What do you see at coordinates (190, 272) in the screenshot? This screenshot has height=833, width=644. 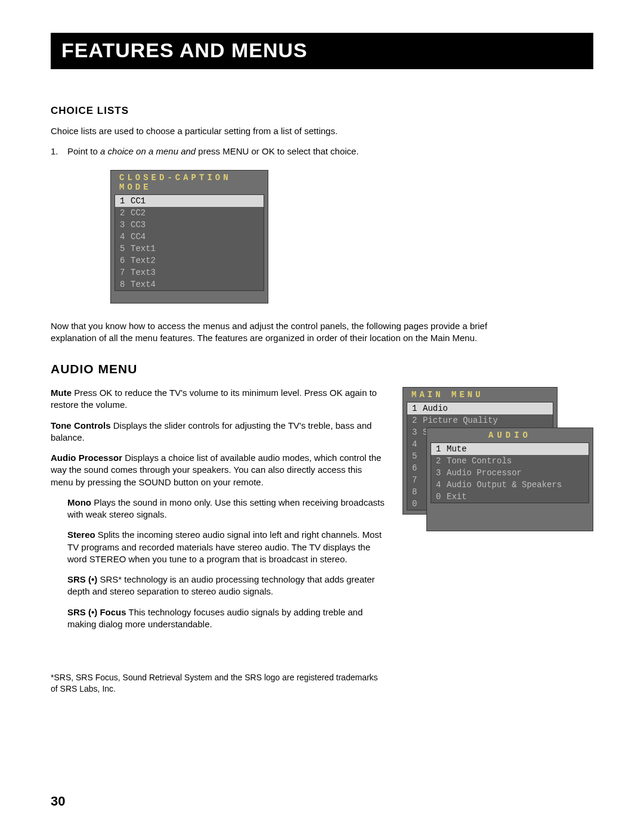 I see `list-item: 7Text3` at bounding box center [190, 272].